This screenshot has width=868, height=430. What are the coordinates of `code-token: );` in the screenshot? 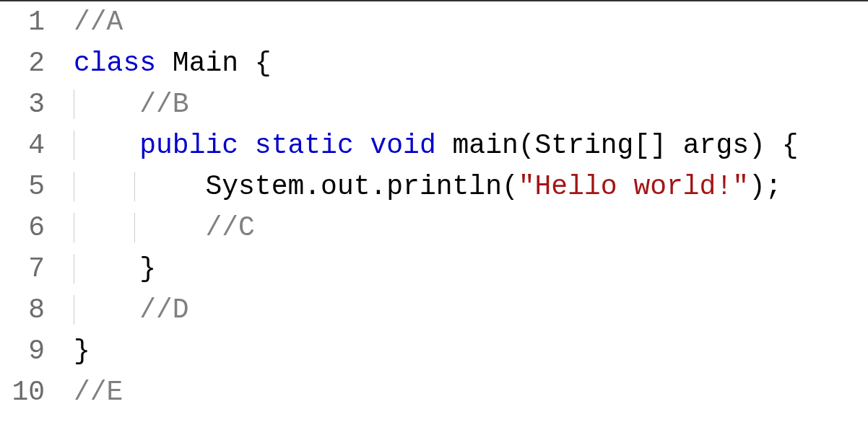 It's located at (765, 186).